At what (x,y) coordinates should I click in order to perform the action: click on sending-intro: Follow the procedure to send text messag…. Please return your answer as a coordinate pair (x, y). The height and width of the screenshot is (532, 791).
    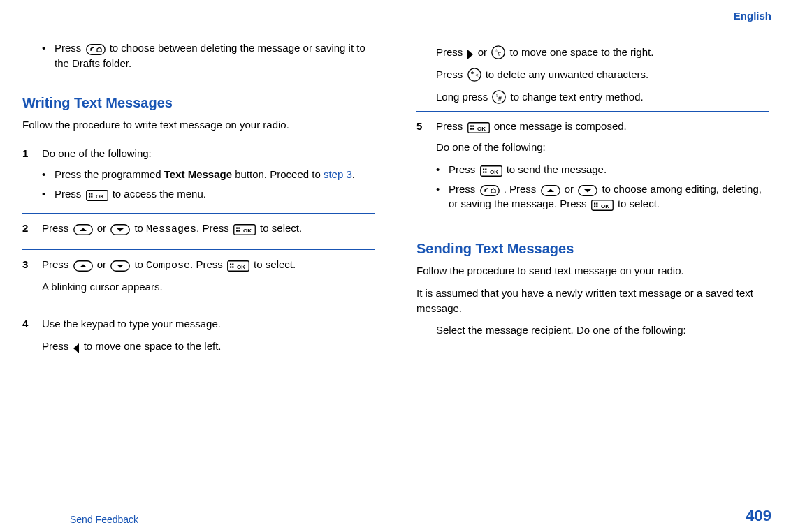
    Looking at the image, I should click on (593, 271).